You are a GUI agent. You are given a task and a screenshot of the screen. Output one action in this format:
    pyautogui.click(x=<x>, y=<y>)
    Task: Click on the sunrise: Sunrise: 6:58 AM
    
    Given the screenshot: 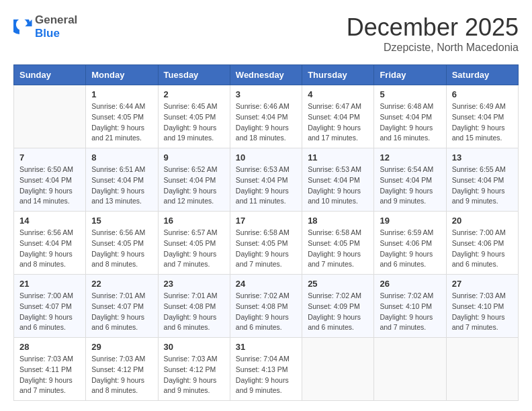 What is the action you would take?
    pyautogui.click(x=335, y=232)
    